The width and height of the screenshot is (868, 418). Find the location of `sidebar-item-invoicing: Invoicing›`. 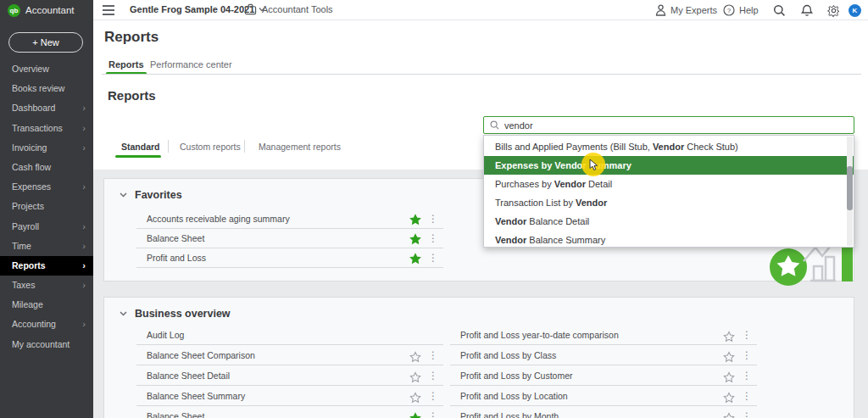

sidebar-item-invoicing: Invoicing› is located at coordinates (47, 148).